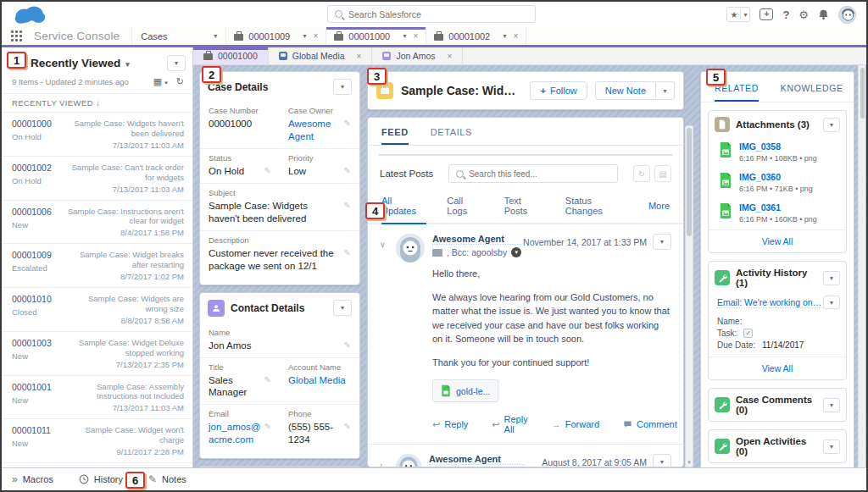 Image resolution: width=868 pixels, height=492 pixels. I want to click on workspace-tab-00001000: 00001000 ▾ ×, so click(376, 36).